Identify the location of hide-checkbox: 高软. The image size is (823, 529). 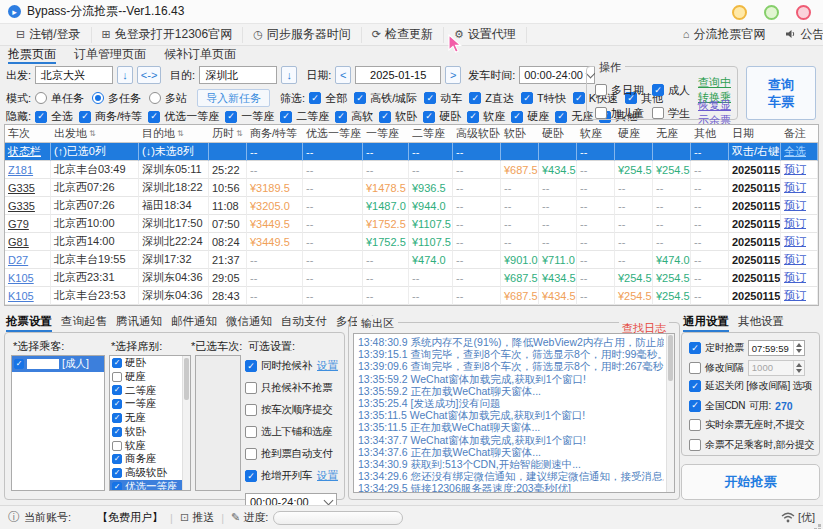
(354, 116).